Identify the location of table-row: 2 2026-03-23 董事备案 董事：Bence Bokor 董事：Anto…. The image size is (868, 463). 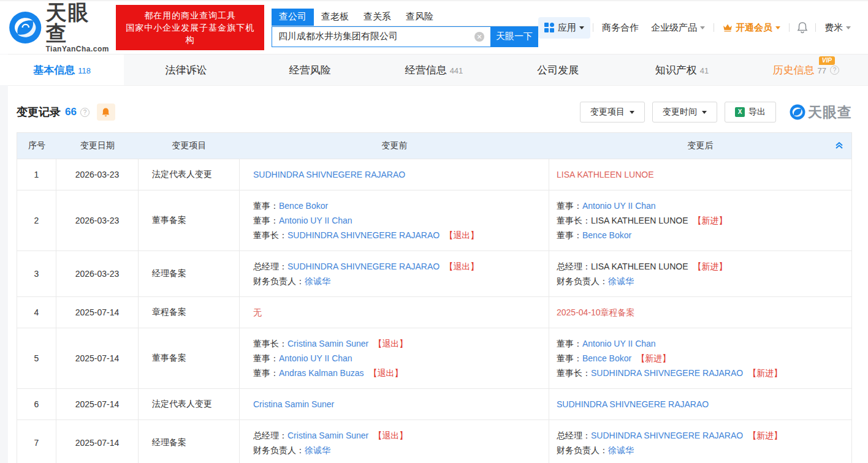
(434, 220).